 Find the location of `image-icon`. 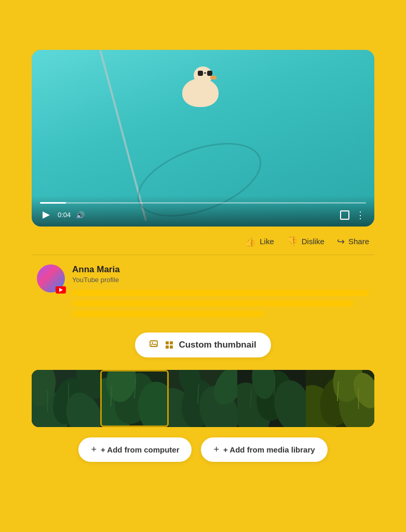

image-icon is located at coordinates (155, 345).